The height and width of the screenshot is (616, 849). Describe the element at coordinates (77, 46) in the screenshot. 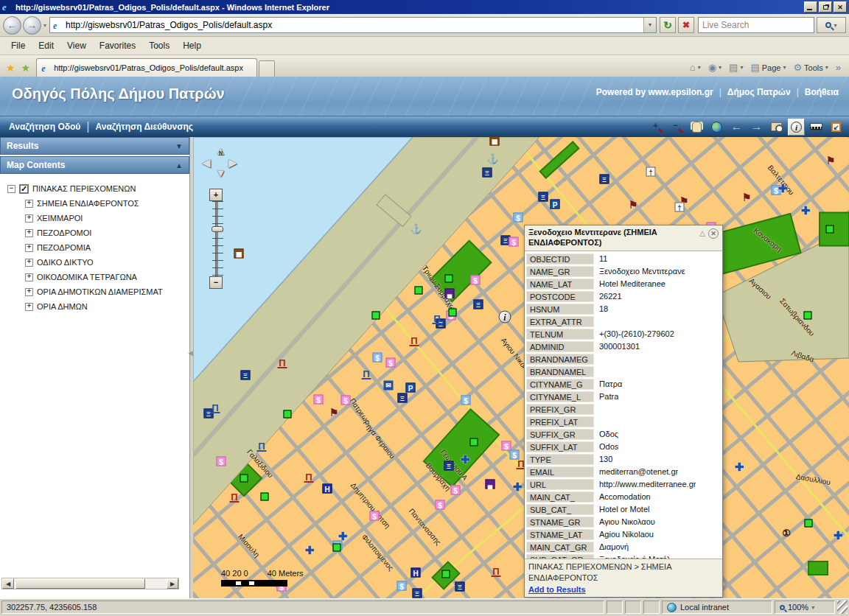

I see `menu-item-view: View` at that location.